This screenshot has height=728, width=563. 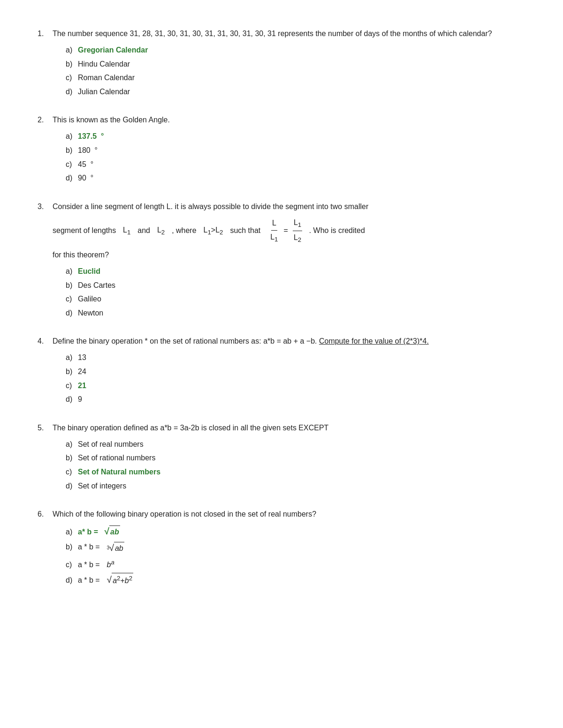 What do you see at coordinates (289, 341) in the screenshot?
I see `q4-text: Define the binary operation * on the set…` at bounding box center [289, 341].